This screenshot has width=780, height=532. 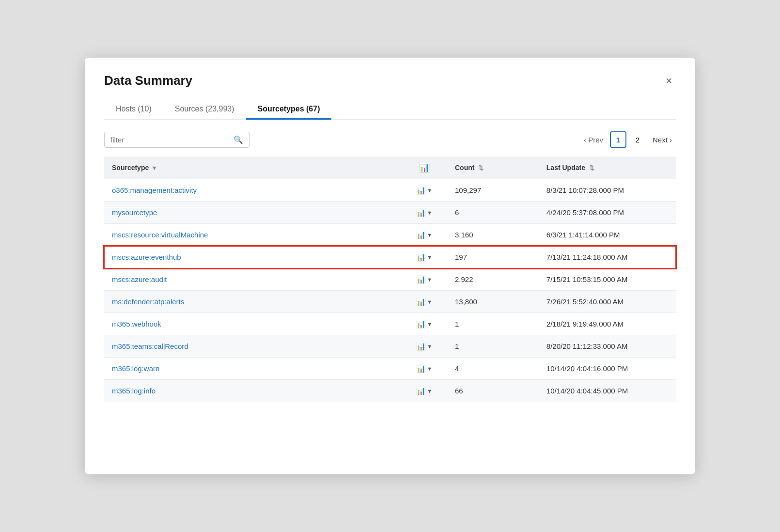 I want to click on count-cell: 2,922, so click(x=493, y=280).